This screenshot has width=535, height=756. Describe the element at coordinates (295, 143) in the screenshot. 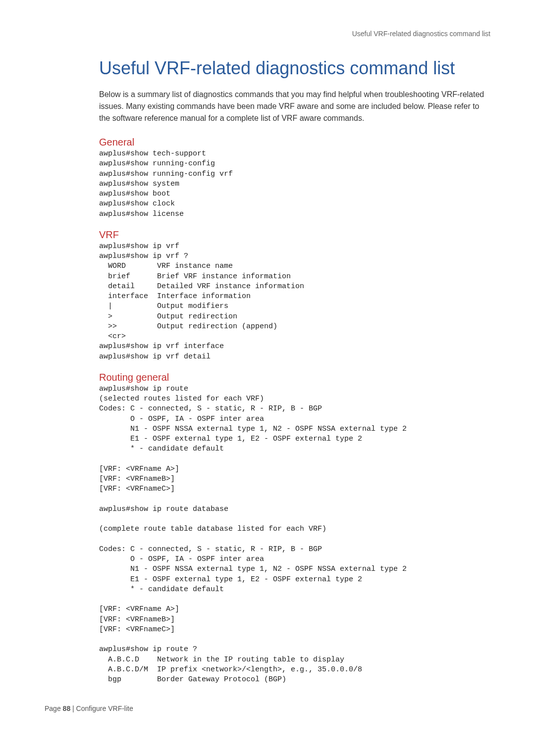

I see `section-heading-general: General` at that location.